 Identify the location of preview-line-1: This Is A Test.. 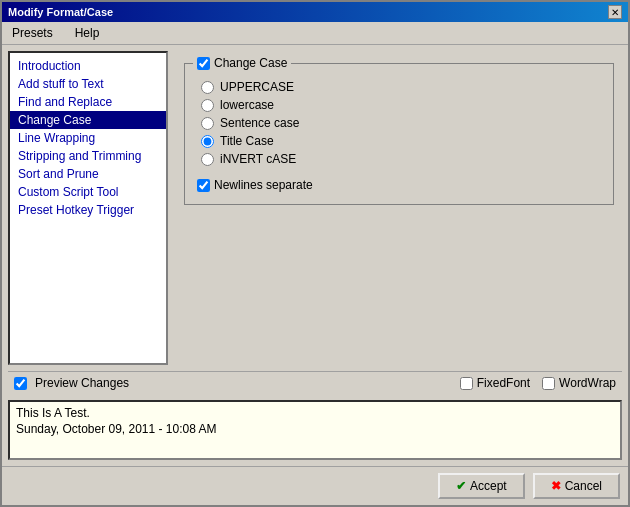
(315, 413).